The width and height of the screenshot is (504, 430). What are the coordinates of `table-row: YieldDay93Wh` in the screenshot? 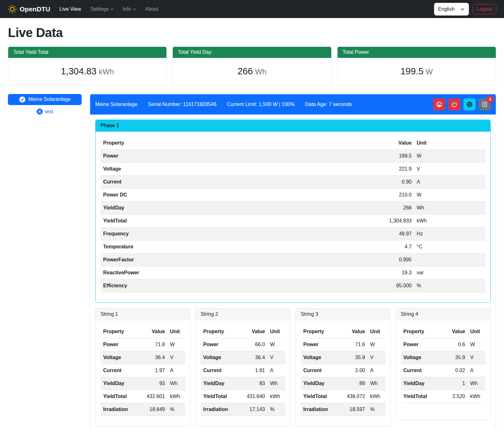 It's located at (143, 383).